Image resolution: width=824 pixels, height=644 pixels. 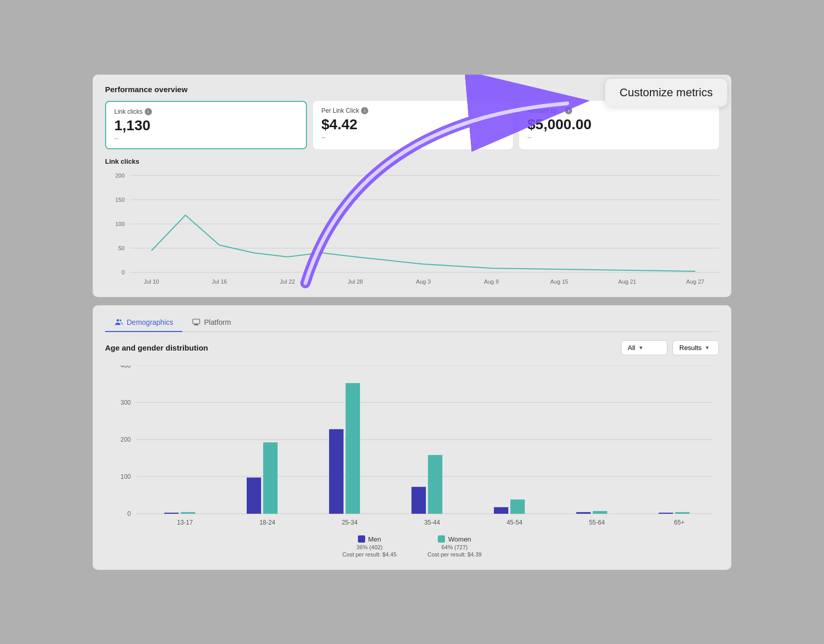 What do you see at coordinates (682, 513) in the screenshot?
I see `bar-women-65plus` at bounding box center [682, 513].